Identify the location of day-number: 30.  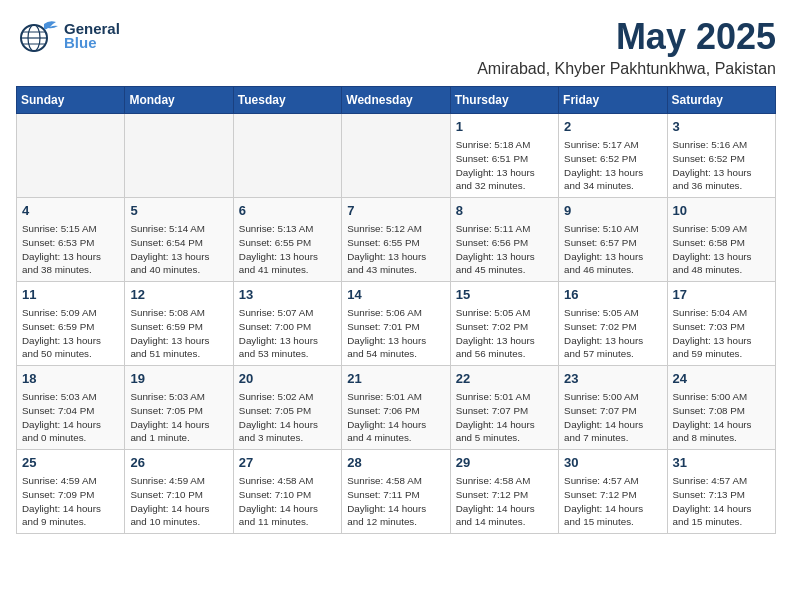
(612, 463).